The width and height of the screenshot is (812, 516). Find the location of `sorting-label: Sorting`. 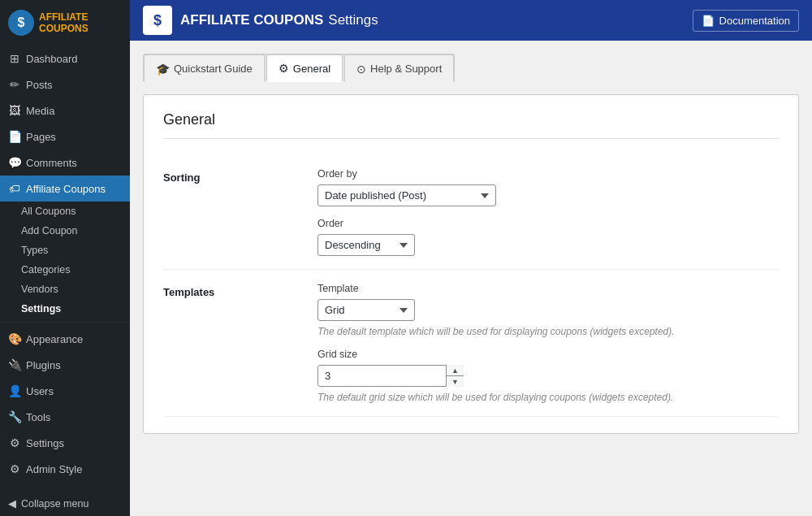

sorting-label: Sorting is located at coordinates (228, 212).